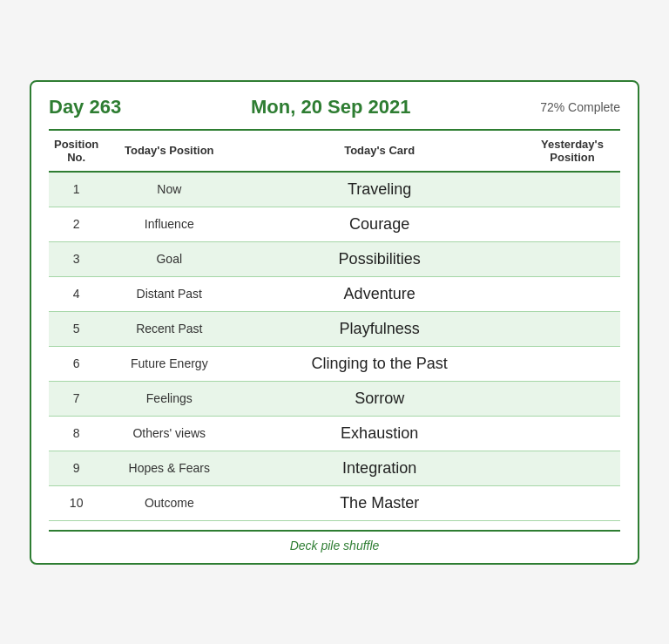 The height and width of the screenshot is (644, 669). What do you see at coordinates (334, 468) in the screenshot?
I see `table-row: 9Hopes & FearsIntegration` at bounding box center [334, 468].